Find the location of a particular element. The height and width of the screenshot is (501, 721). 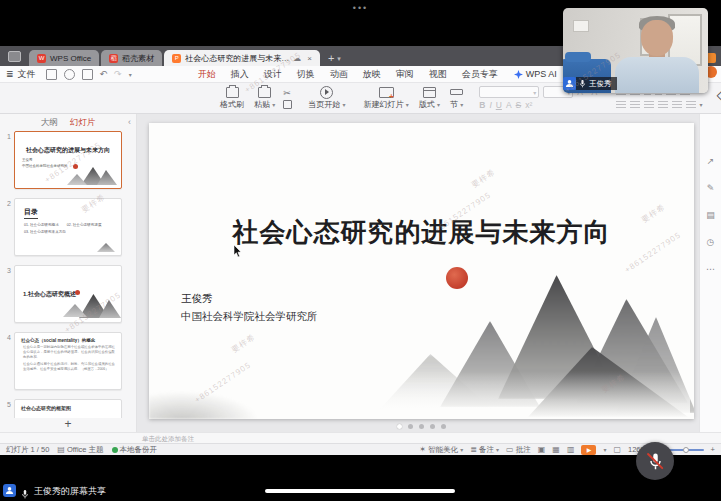

play-options-caret-icon: ▾ is located at coordinates (604, 450).